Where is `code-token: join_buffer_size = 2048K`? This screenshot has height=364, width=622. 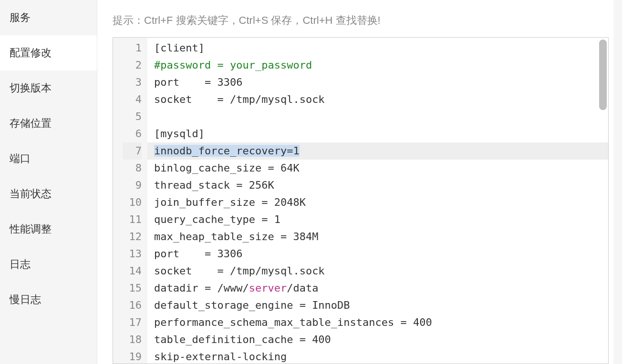
code-token: join_buffer_size = 2048K is located at coordinates (230, 202).